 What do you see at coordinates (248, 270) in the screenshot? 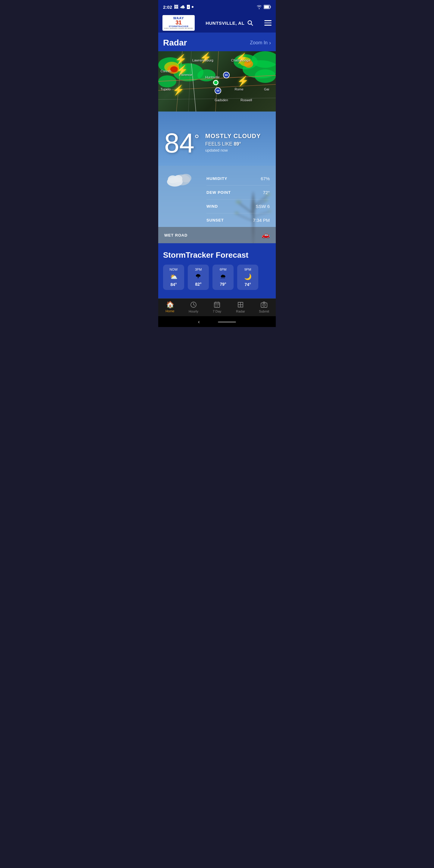
I see `forecast-time-4: 9PM` at bounding box center [248, 270].